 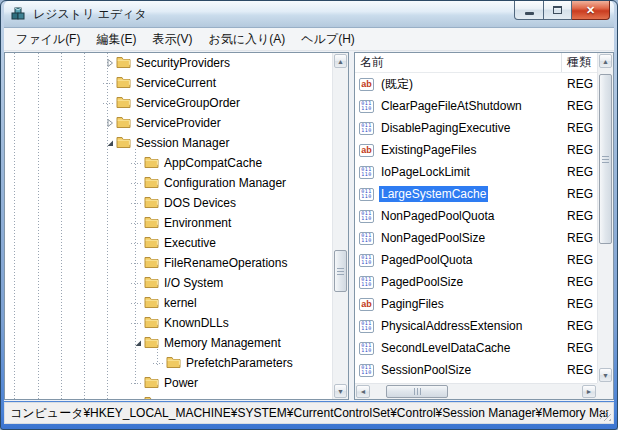 What do you see at coordinates (183, 63) in the screenshot?
I see `tree-item-label: SecurityProviders` at bounding box center [183, 63].